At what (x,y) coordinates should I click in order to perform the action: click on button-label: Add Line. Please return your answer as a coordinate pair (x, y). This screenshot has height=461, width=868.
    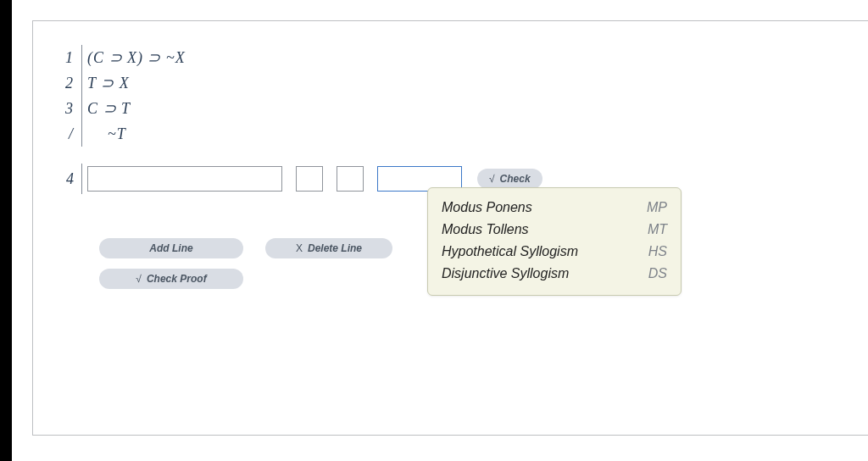
    Looking at the image, I should click on (171, 248).